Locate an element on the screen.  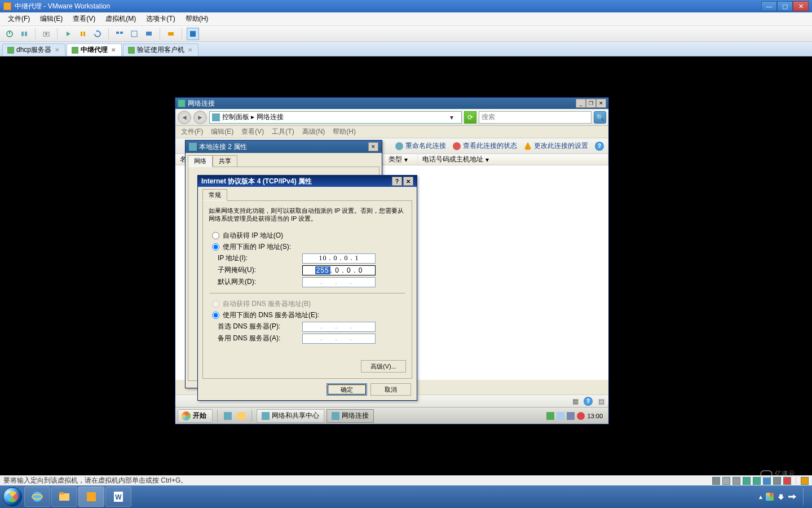
vs-network-icon is located at coordinates (747, 481).